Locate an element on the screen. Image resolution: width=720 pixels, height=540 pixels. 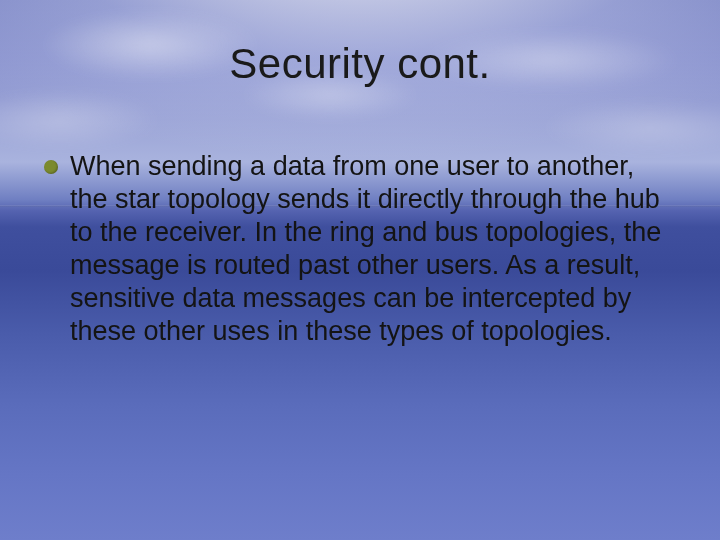
bullet-icon is located at coordinates (51, 167).